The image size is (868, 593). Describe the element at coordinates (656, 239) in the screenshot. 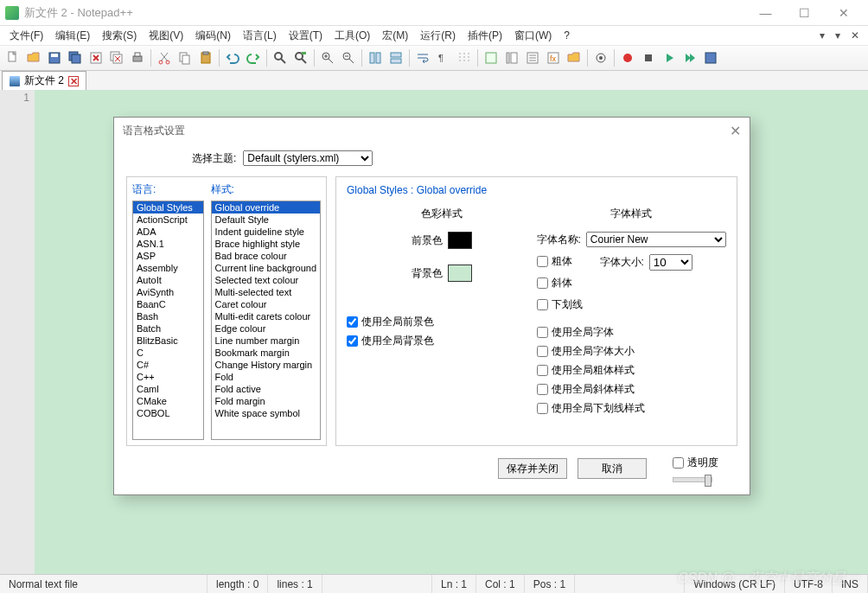

I see `font-name-select: Courier New` at that location.